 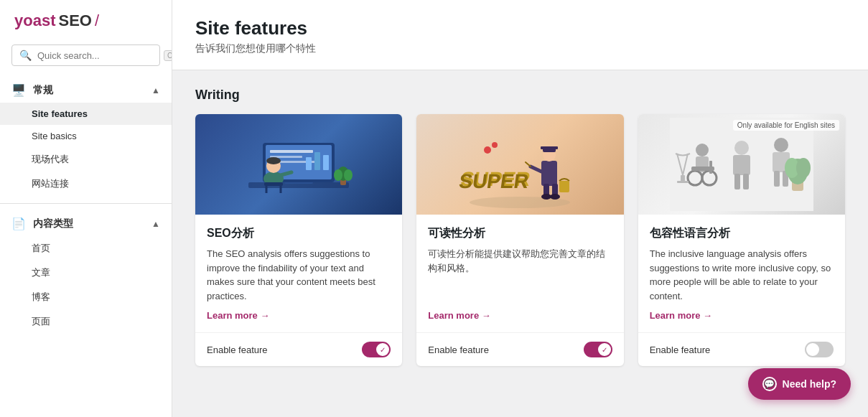 I want to click on learn-more-inclusive: Learn more →, so click(x=742, y=316).